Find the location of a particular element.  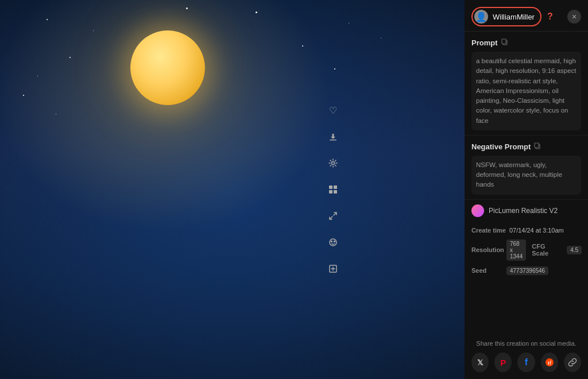

panel-header: 👤 WilliamMiller ? × is located at coordinates (526, 16).